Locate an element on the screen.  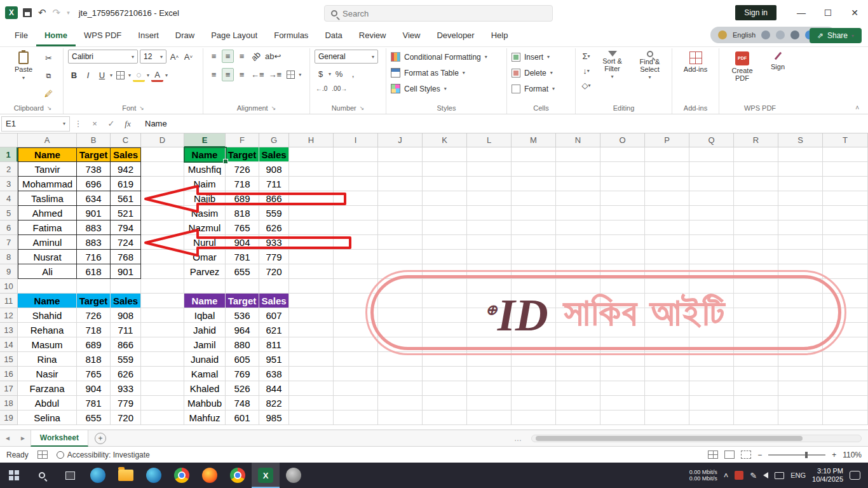
cell-K2 is located at coordinates (445, 169).